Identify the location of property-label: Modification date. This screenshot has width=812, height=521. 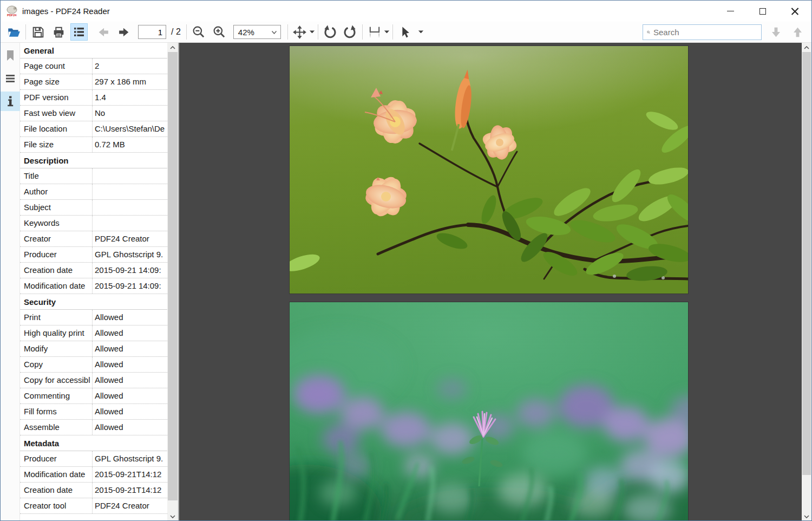
(56, 474).